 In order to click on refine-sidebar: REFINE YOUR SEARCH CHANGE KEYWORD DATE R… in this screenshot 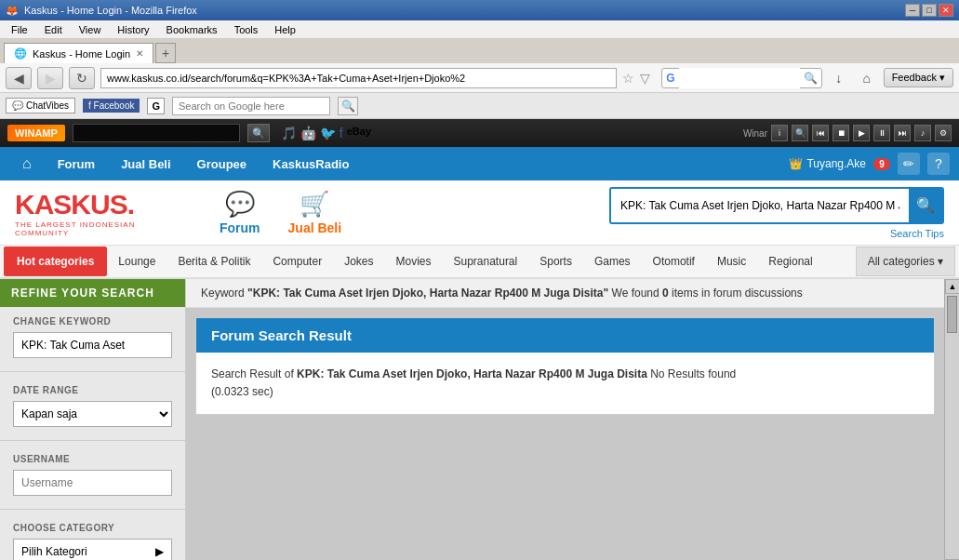, I will do `click(93, 420)`.